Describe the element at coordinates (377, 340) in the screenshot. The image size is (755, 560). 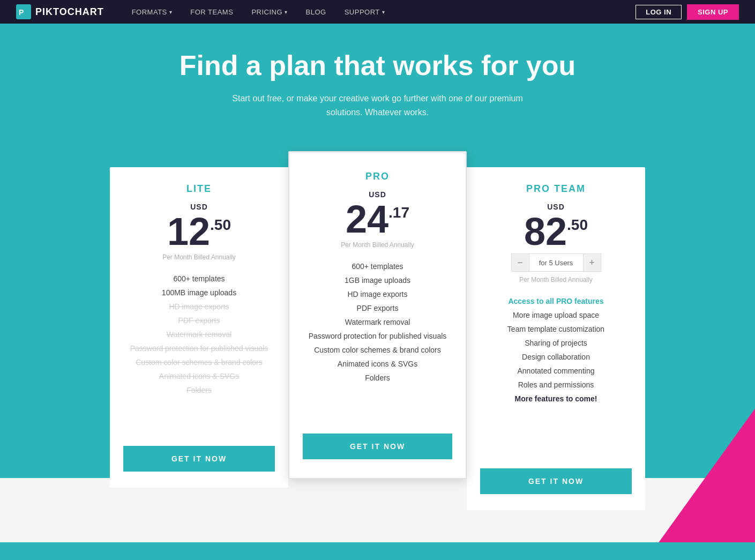
I see `pro-features: 600+ templates 1GB image uploads HD imag…` at that location.